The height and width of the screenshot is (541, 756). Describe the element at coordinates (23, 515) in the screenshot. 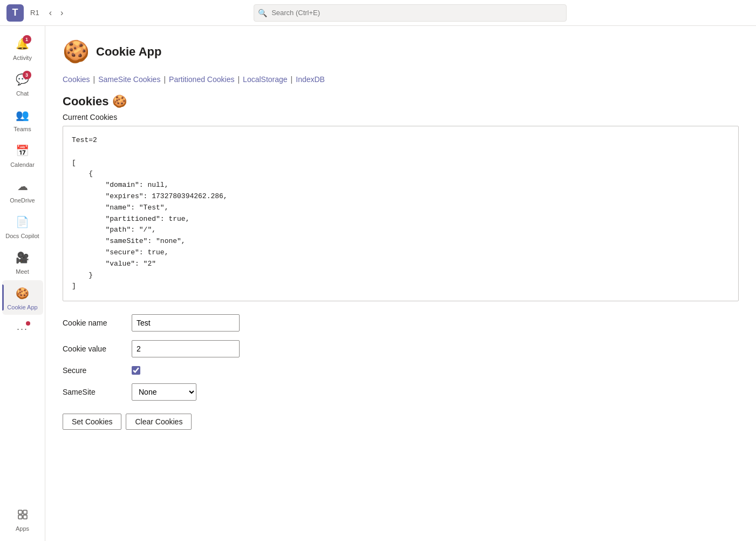

I see `apps-icon` at that location.